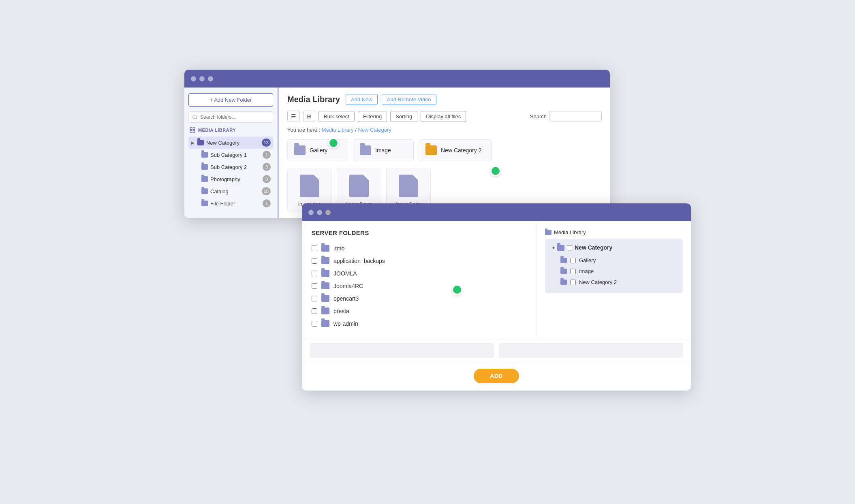 This screenshot has height=504, width=855. Describe the element at coordinates (314, 261) in the screenshot. I see `checkbox-application-backups` at that location.